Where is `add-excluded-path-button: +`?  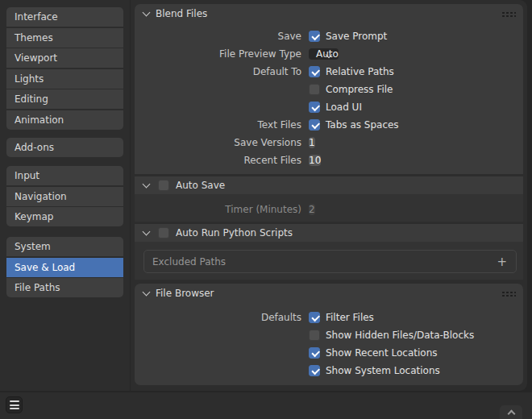 add-excluded-path-button: + is located at coordinates (501, 261).